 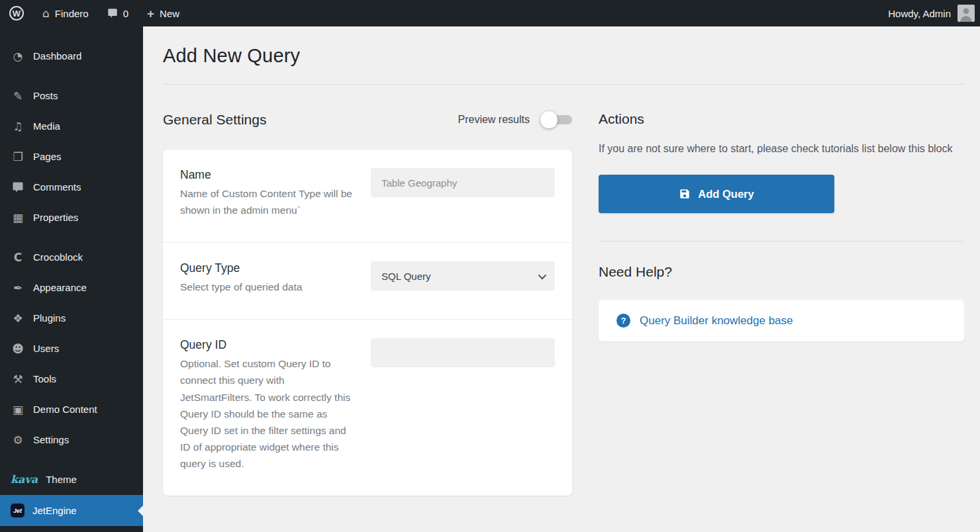 I want to click on crocoblock-icon: C, so click(x=18, y=257).